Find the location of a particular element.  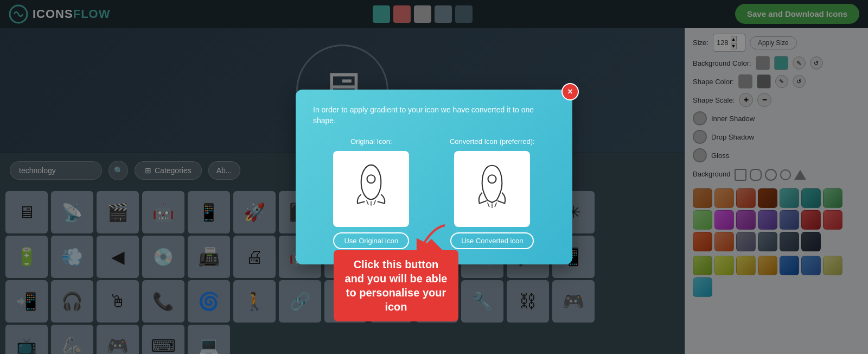

original-icon-col: Original Icon: Use Original Icon is located at coordinates (371, 193).